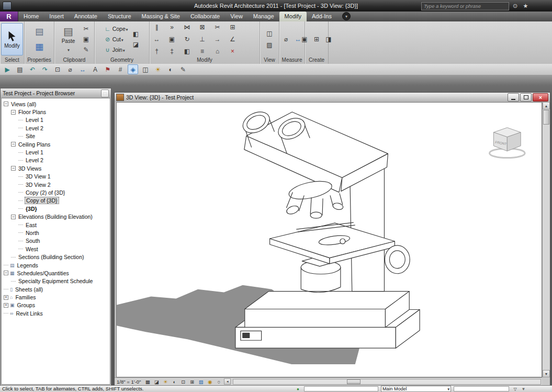 The image size is (552, 392). What do you see at coordinates (218, 27) in the screenshot?
I see `split-icon: ✂` at bounding box center [218, 27].